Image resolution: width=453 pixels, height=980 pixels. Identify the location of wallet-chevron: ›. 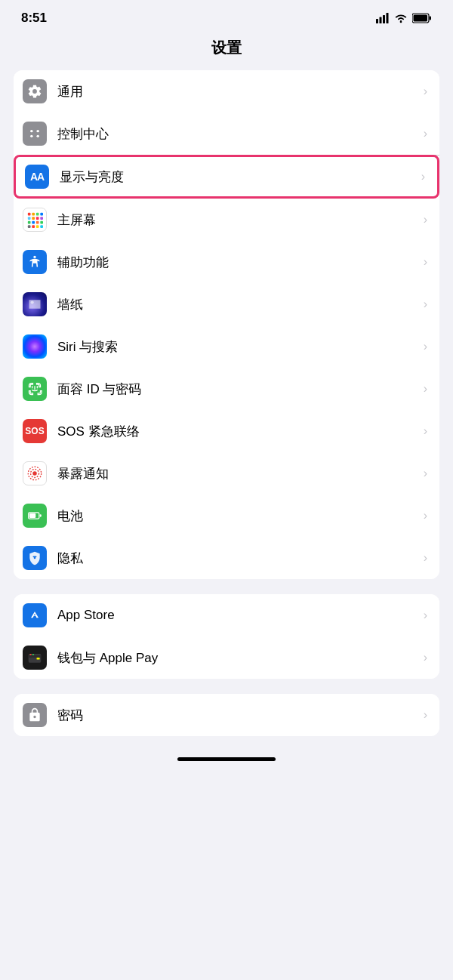
(426, 658).